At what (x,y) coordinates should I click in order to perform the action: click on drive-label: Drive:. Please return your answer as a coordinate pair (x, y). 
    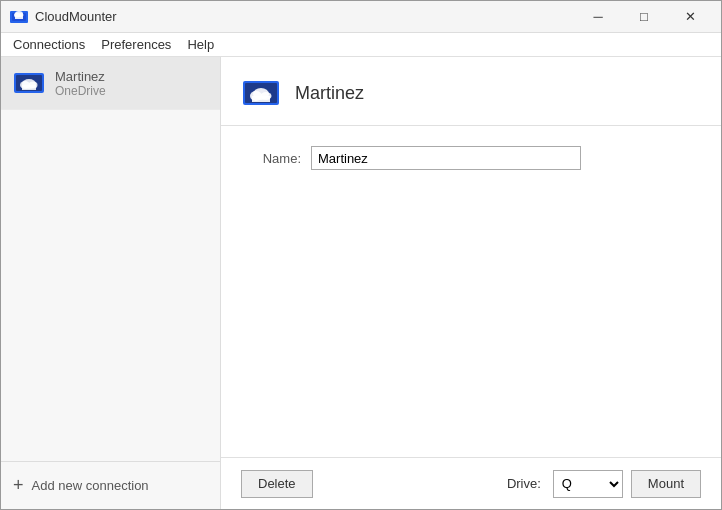
    Looking at the image, I should click on (524, 484).